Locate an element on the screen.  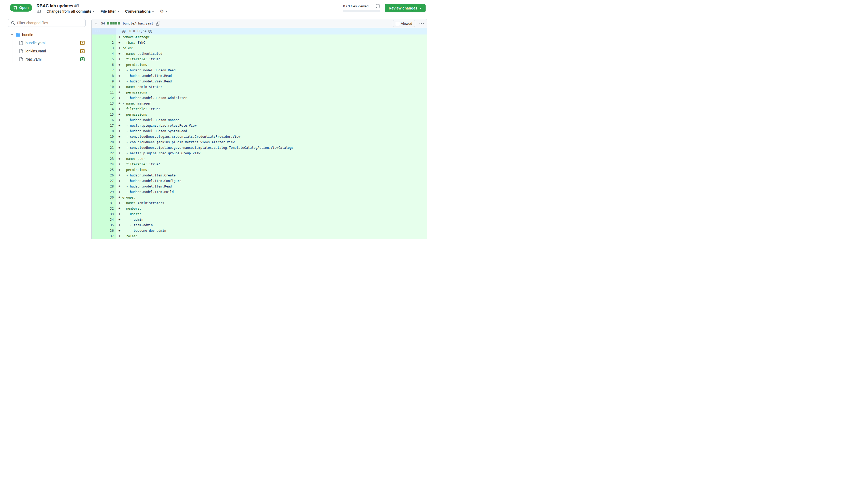
new-line-number: 1 is located at coordinates (110, 37).